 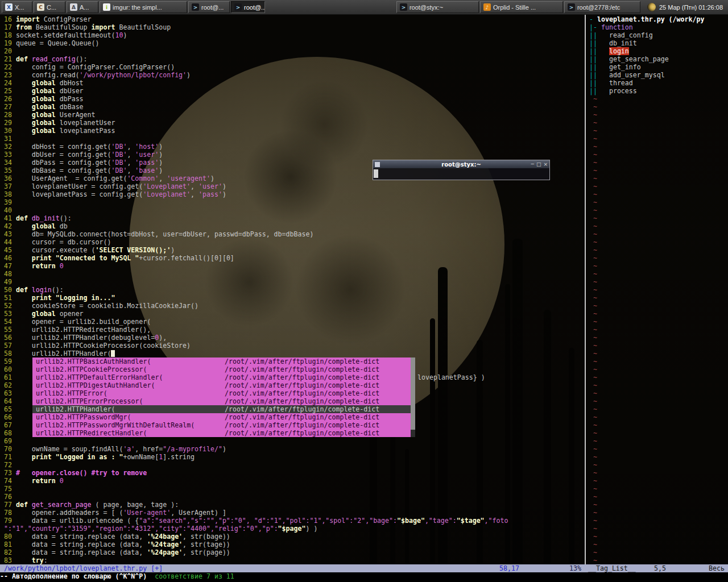 I want to click on code-line: 30 global loveplanetPass, so click(x=292, y=131).